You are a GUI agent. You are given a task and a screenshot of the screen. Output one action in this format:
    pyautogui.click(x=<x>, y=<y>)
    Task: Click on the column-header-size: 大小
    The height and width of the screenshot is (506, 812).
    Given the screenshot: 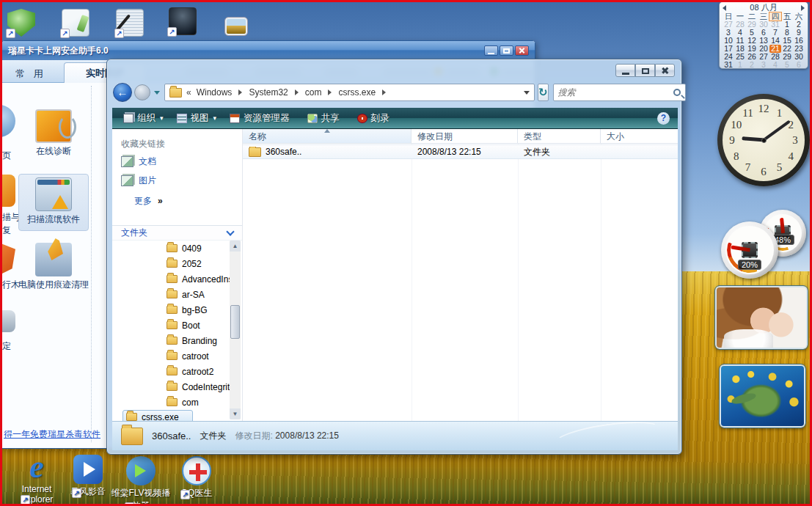 What is the action you would take?
    pyautogui.click(x=640, y=136)
    